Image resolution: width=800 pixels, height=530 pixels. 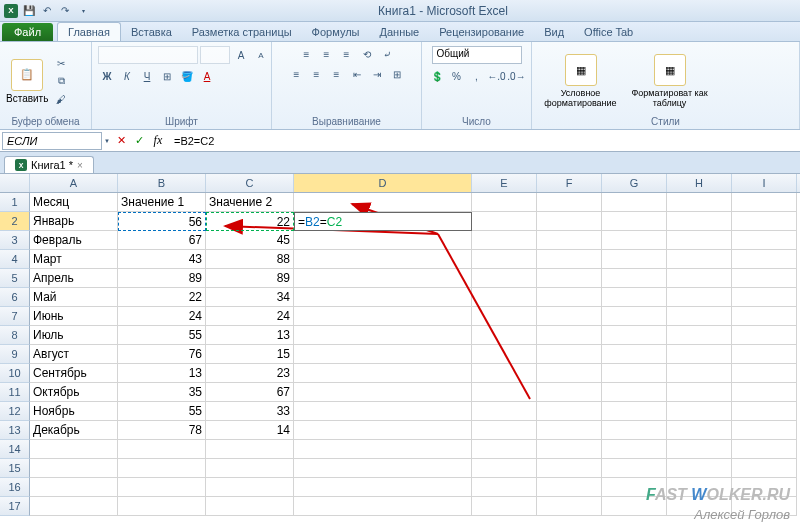 I want to click on formula-input, so click(x=485, y=141).